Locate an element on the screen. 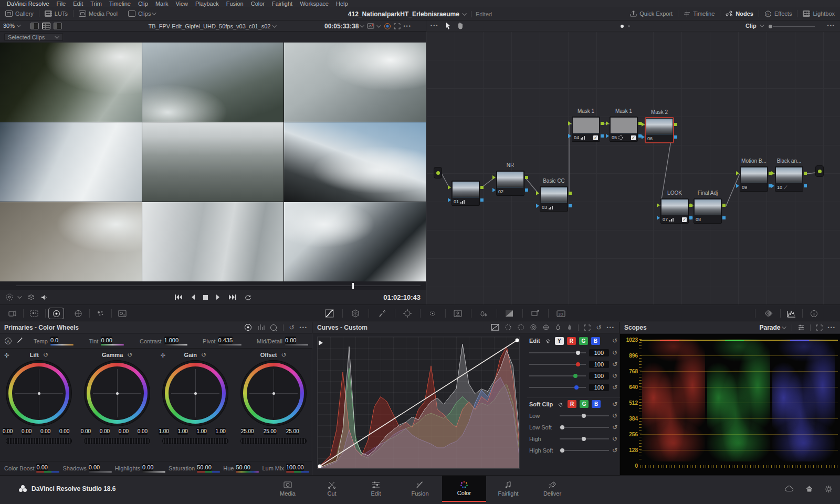  menu-item-clip: Clip is located at coordinates (143, 4).